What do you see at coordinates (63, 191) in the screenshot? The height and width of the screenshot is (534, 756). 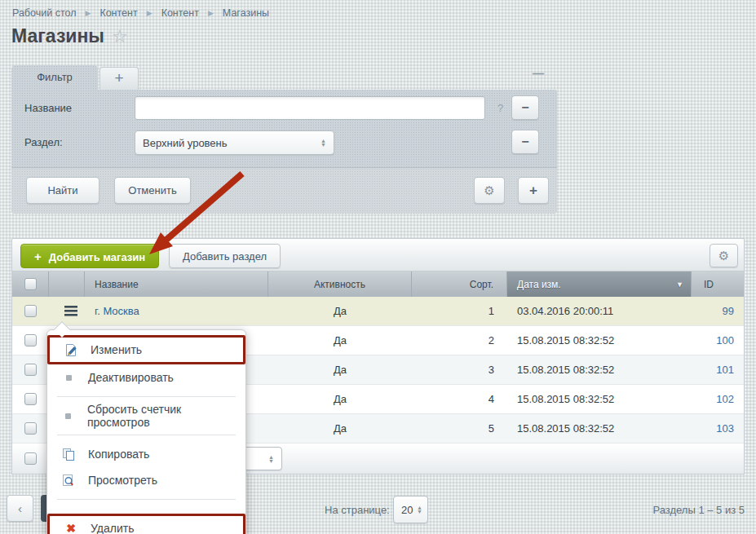 I see `find-button: Найти` at bounding box center [63, 191].